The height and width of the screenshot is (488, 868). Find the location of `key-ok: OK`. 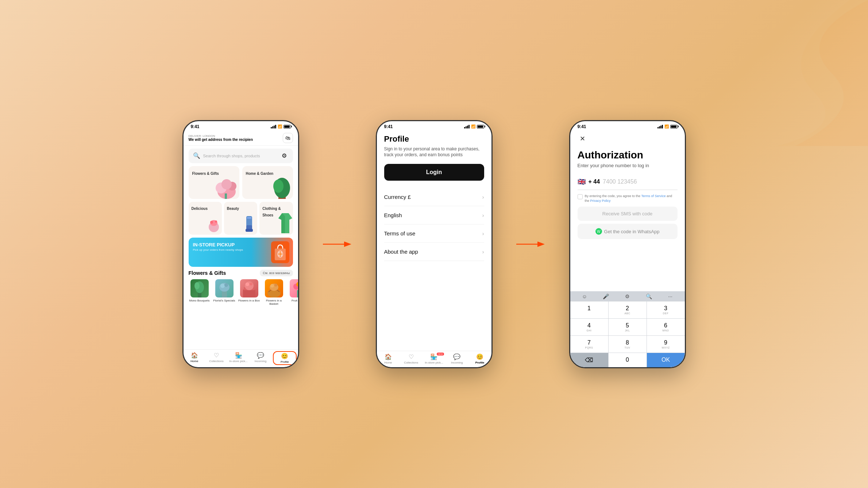

key-ok: OK is located at coordinates (666, 360).